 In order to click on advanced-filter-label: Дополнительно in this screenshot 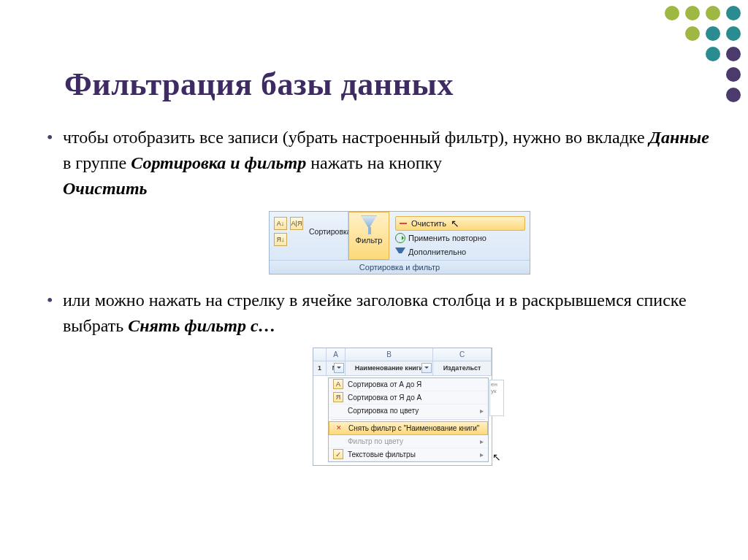, I will do `click(437, 252)`.